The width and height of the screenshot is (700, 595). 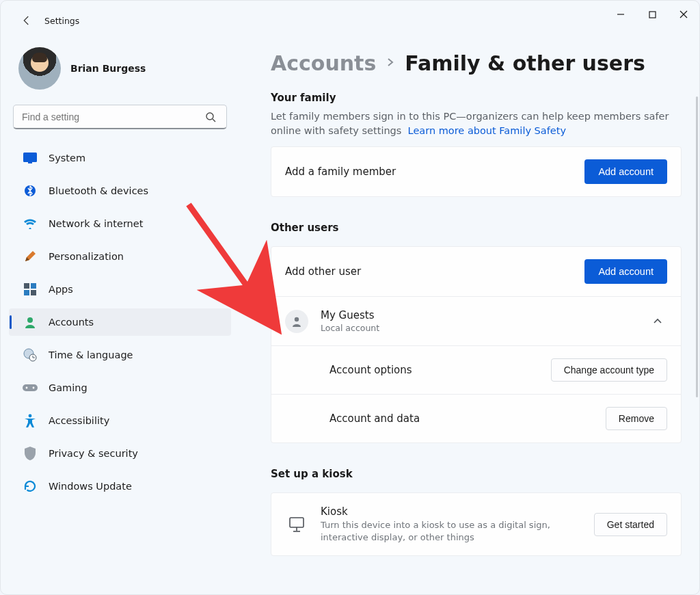 What do you see at coordinates (67, 158) in the screenshot?
I see `sidebar-item-label: System` at bounding box center [67, 158].